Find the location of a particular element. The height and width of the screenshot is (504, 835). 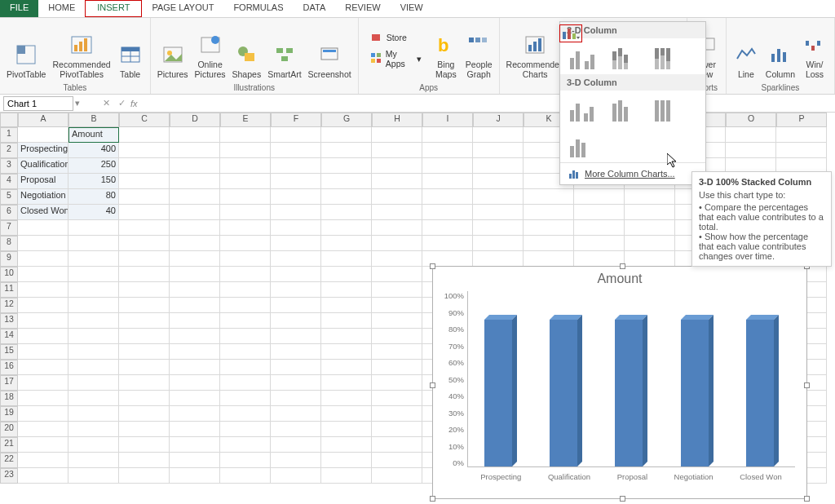

100pct-stacked-column-3d is located at coordinates (670, 109).